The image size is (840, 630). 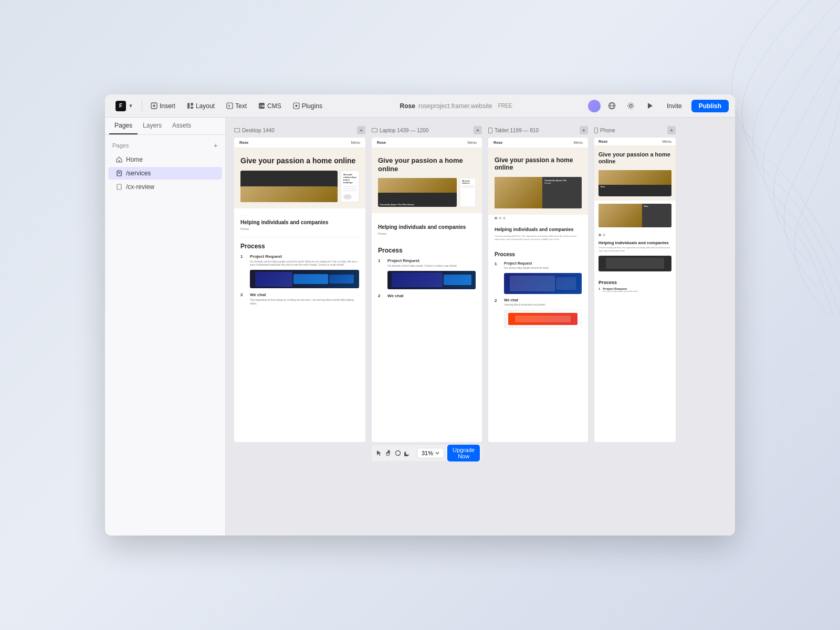 I want to click on laptop-hero-title: Give your passion a home online, so click(x=427, y=165).